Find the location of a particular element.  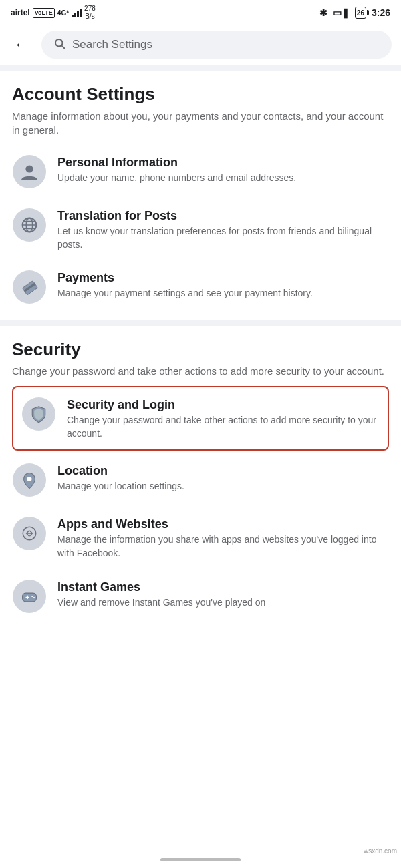

personal-info-text: Personal Information Update your name, p… is located at coordinates (223, 170).